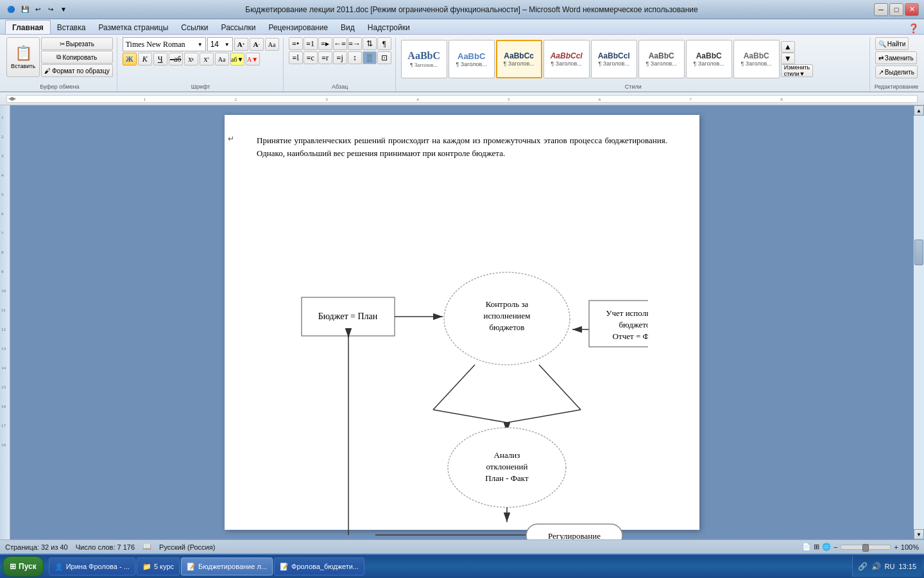 The height and width of the screenshot is (578, 924). What do you see at coordinates (890, 566) in the screenshot?
I see `tray-lang-icon: RU` at bounding box center [890, 566].